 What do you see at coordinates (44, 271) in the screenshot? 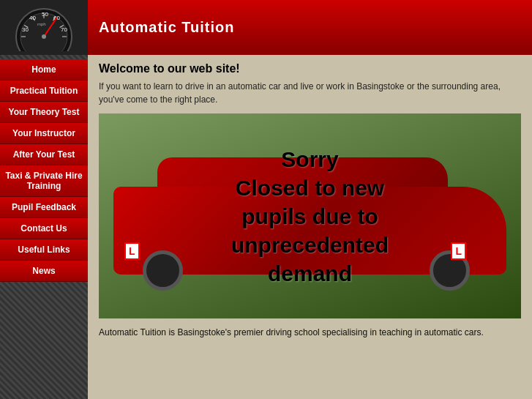
I see `nav-news: News` at bounding box center [44, 271].